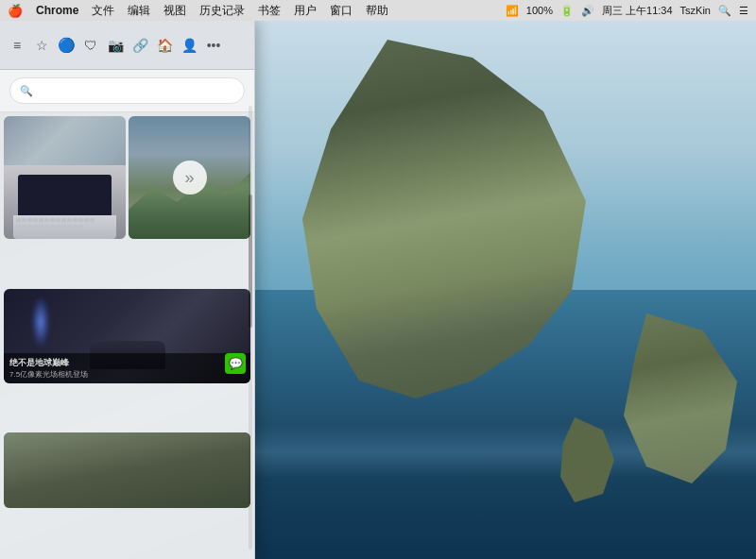 The height and width of the screenshot is (559, 756). I want to click on toolbar-camera-icon: 📷, so click(115, 45).